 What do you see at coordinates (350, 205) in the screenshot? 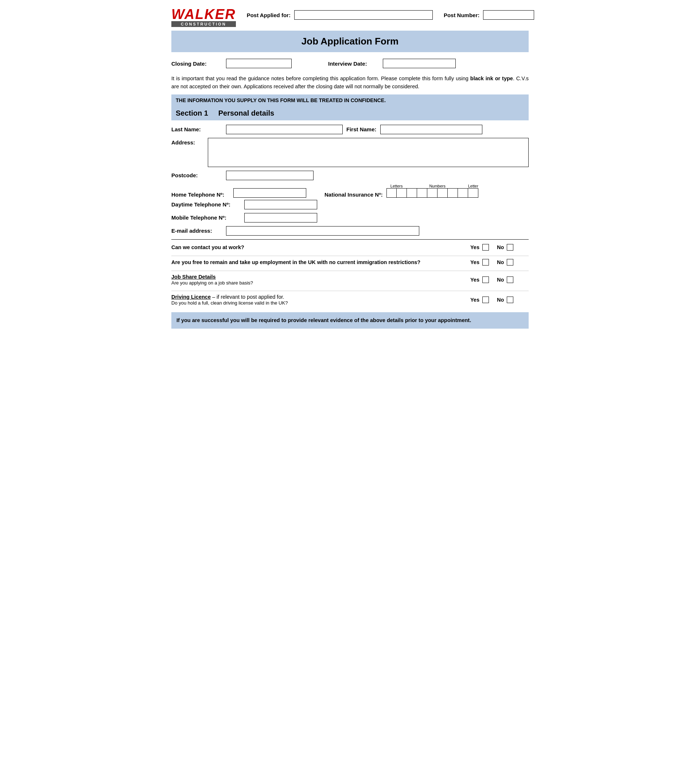
I see `daytime-tel-row: Daytime Telephone Nº:` at bounding box center [350, 205].